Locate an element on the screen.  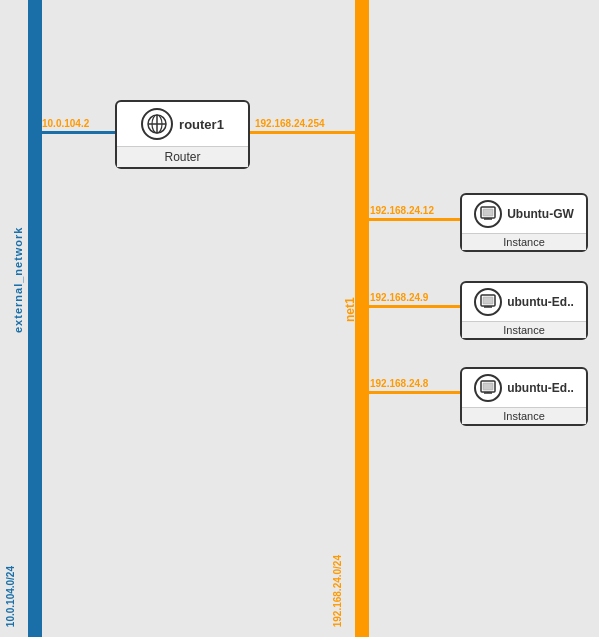
router-external-ip: 10.0.104.2 is located at coordinates (66, 124).